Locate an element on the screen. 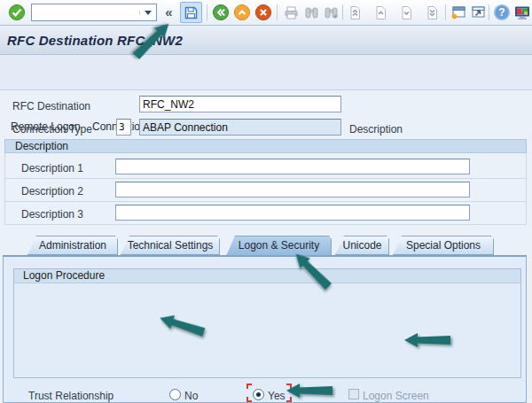 This screenshot has width=532, height=403. print-icon is located at coordinates (291, 12).